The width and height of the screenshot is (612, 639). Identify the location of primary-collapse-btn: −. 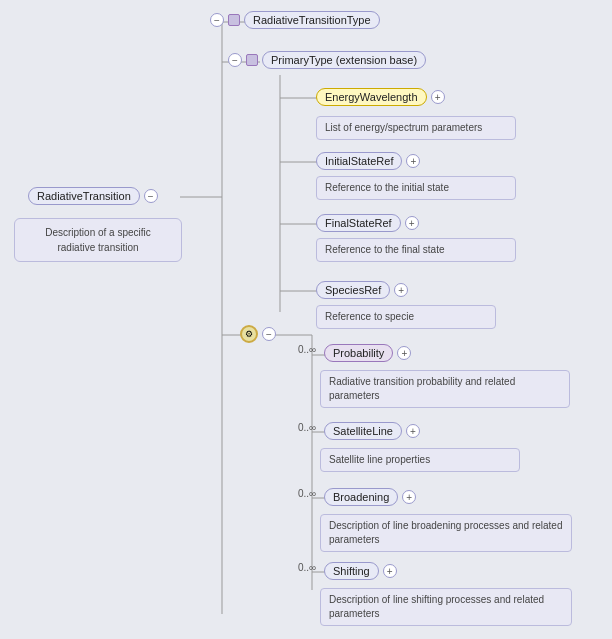
(235, 60).